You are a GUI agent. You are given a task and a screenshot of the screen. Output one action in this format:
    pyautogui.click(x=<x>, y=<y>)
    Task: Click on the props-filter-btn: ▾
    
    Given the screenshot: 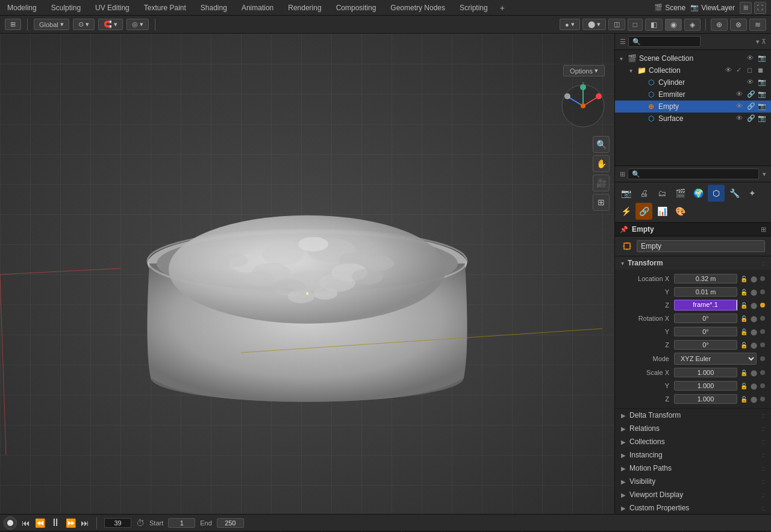 What is the action you would take?
    pyautogui.click(x=764, y=175)
    